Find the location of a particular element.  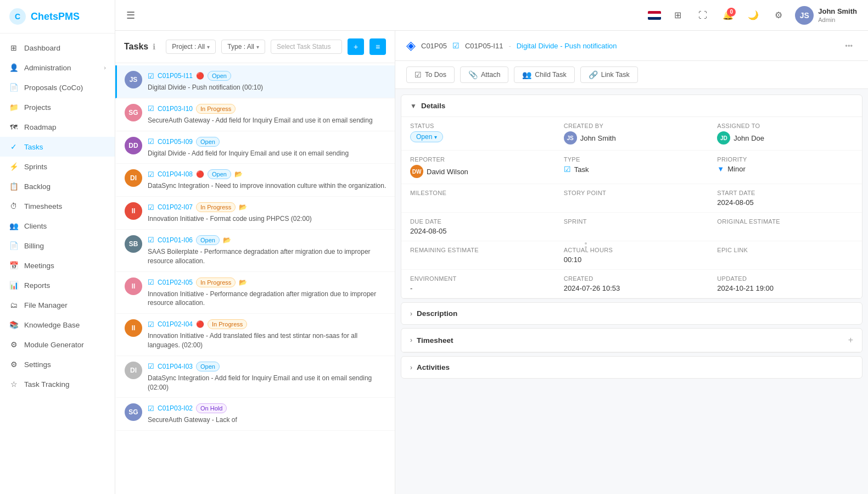

sidebar-item-settings: ⚙ Settings is located at coordinates (57, 364).